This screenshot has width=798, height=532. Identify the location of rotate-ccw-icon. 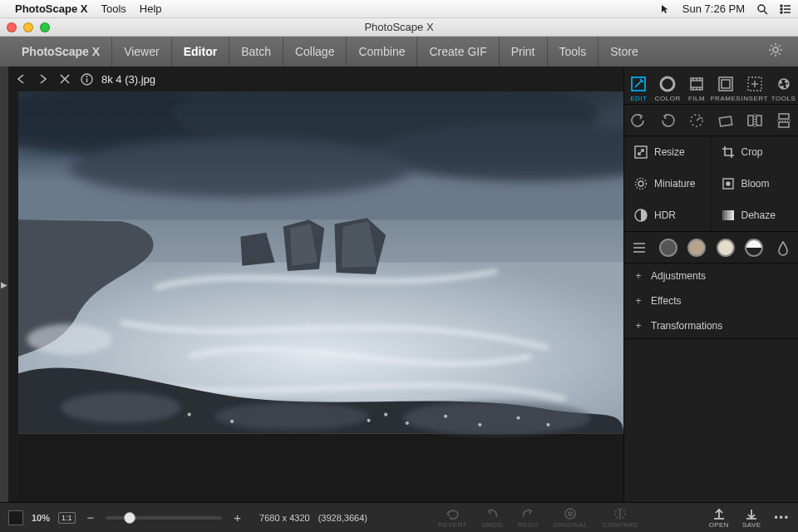
(638, 121).